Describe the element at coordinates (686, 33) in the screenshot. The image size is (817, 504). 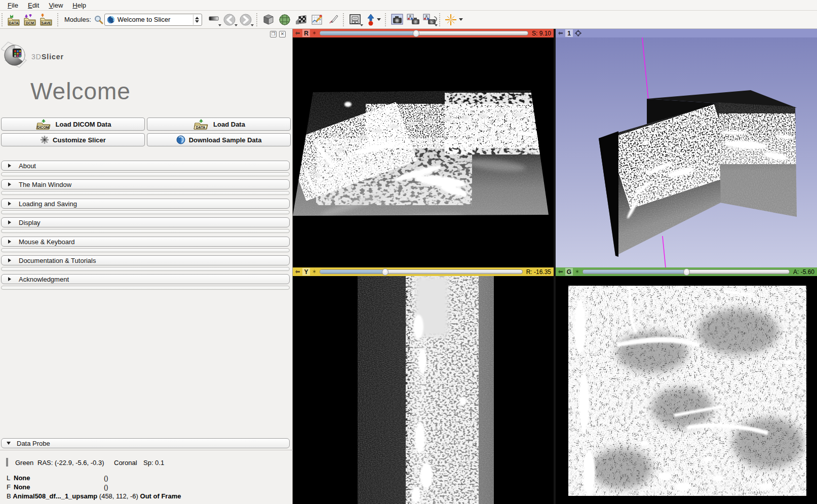
I see `threed-view-controller: 1` at that location.